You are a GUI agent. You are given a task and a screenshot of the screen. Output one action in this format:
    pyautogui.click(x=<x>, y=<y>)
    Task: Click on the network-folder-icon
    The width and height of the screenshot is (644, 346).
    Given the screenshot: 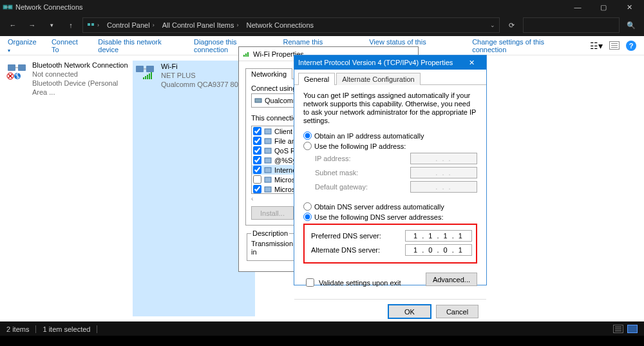 What is the action you would take?
    pyautogui.click(x=8, y=7)
    